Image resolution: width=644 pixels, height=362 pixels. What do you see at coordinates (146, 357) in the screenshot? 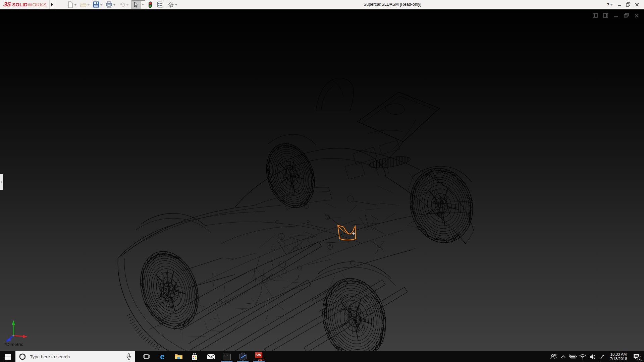
I see `task-view-icon` at bounding box center [146, 357].